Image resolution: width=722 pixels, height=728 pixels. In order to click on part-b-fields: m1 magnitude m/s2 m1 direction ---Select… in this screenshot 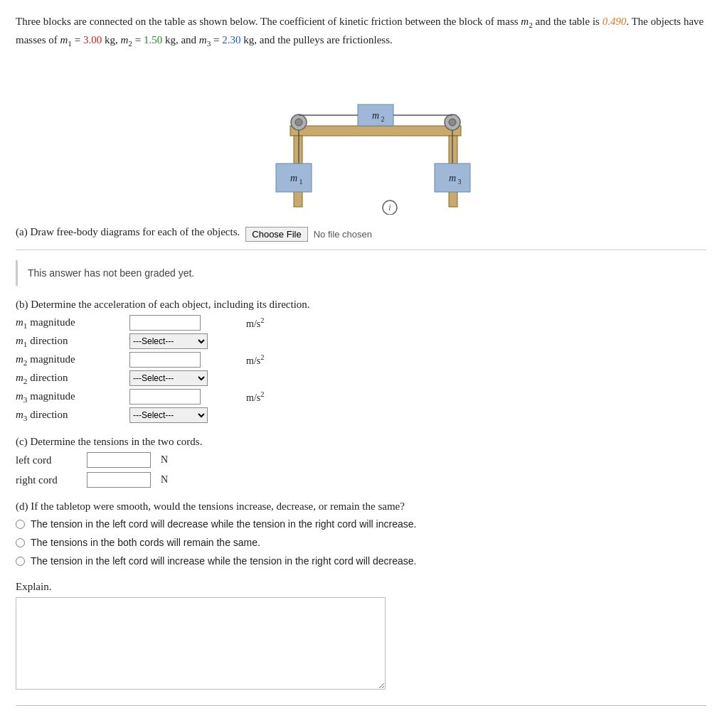, I will do `click(361, 369)`.